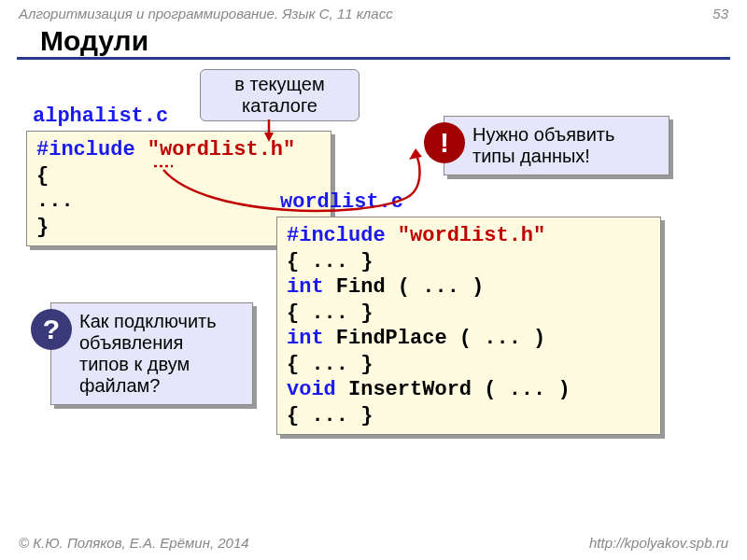  What do you see at coordinates (374, 11) in the screenshot?
I see `header-bar: Алгоритмизация и программирование. Язык …` at bounding box center [374, 11].